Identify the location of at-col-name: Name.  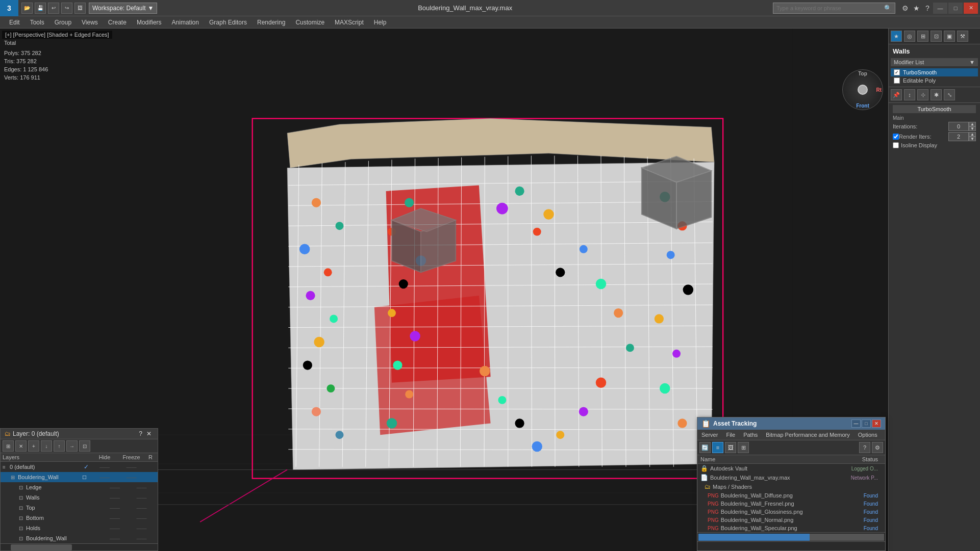
(766, 459).